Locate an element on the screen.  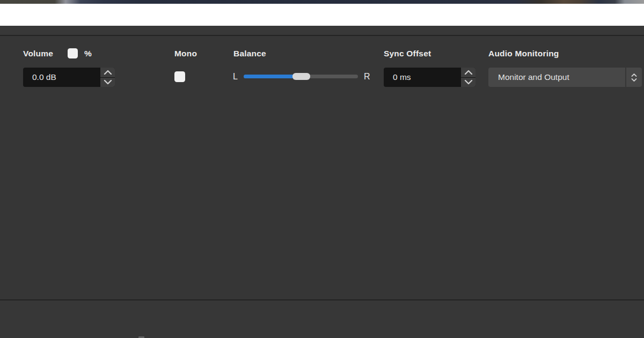
audio-monitoring-dropdown: Monitor and Output is located at coordinates (565, 77).